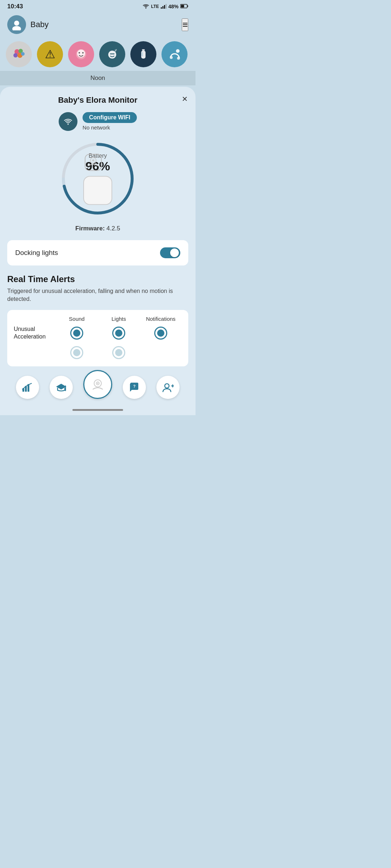 The height and width of the screenshot is (868, 391). I want to click on category-icon-warning: ⚠, so click(50, 54).